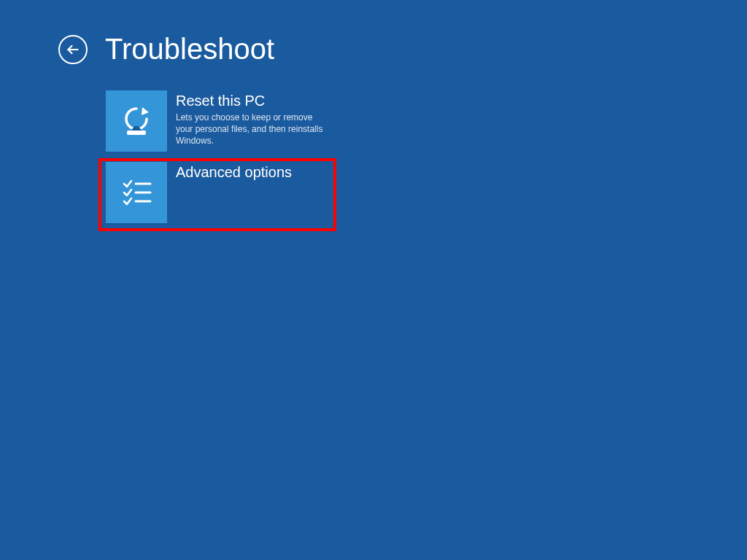 The height and width of the screenshot is (560, 747). What do you see at coordinates (254, 172) in the screenshot?
I see `advanced-options-title: Advanced options` at bounding box center [254, 172].